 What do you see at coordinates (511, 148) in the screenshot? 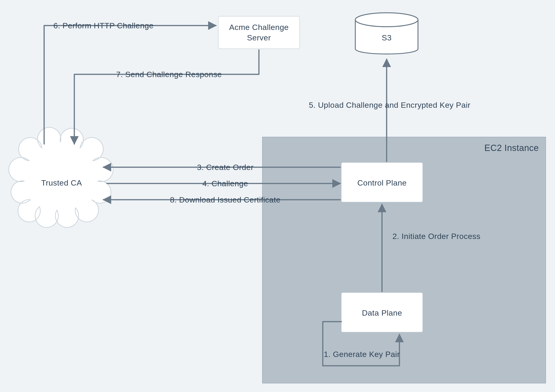
I see `ec2-label: EC2 Instance` at bounding box center [511, 148].